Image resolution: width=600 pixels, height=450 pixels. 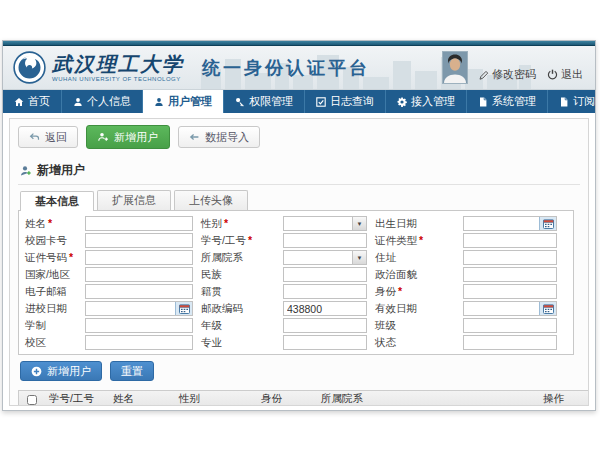 What do you see at coordinates (502, 224) in the screenshot?
I see `birth-date-input` at bounding box center [502, 224].